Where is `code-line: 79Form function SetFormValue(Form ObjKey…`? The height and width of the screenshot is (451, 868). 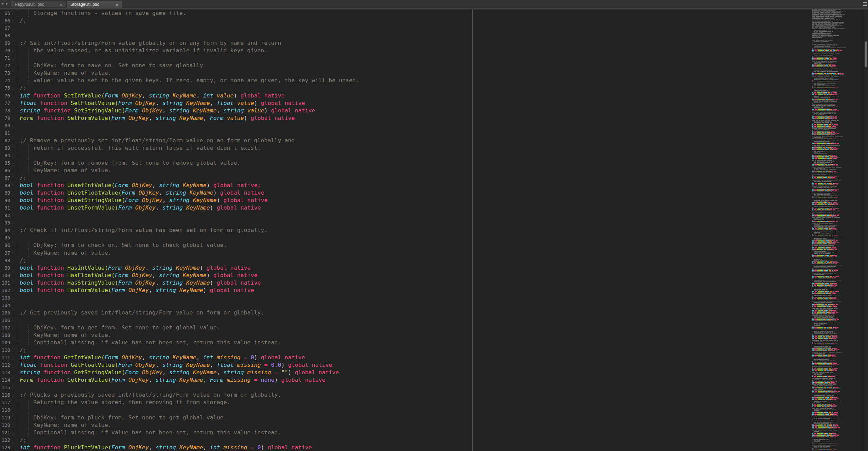
code-line: 79Form function SetFormValue(Form ObjKey… is located at coordinates (431, 118).